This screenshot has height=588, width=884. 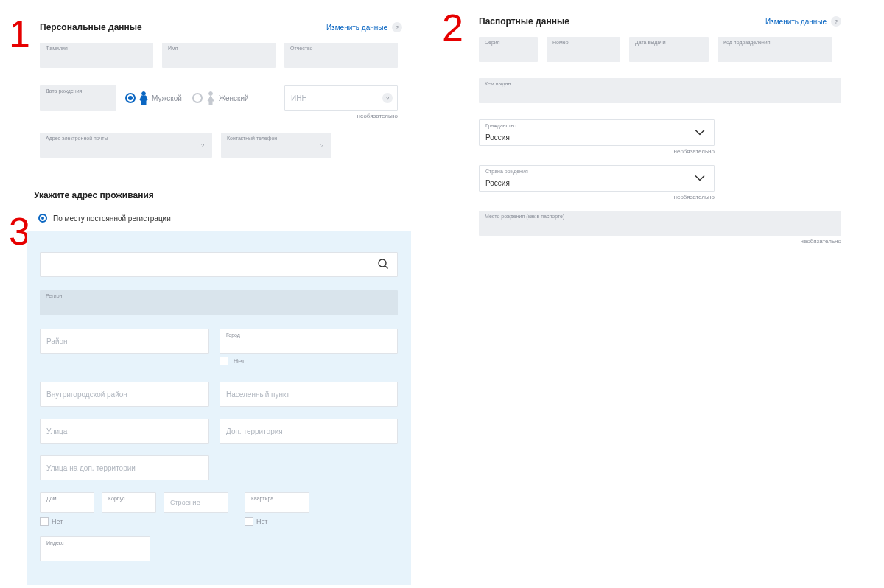 What do you see at coordinates (660, 242) in the screenshot?
I see `birth-place-optional: необязательно` at bounding box center [660, 242].